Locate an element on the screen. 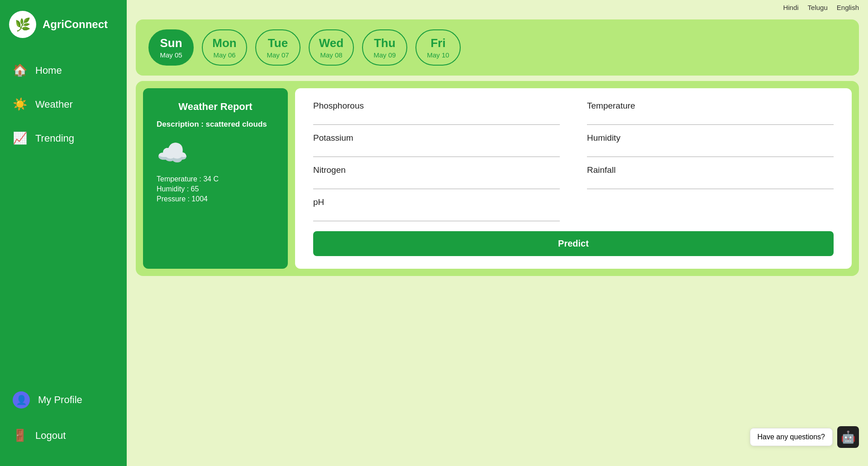  weather-humidity: Humidity : 65 is located at coordinates (215, 189).